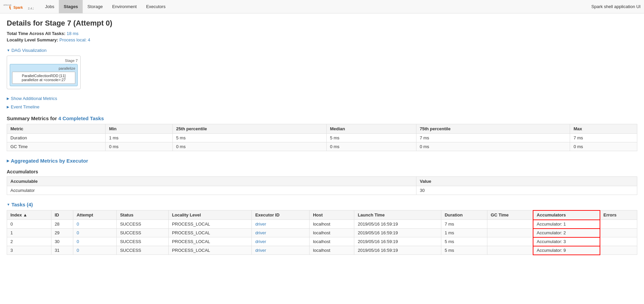 The width and height of the screenshot is (644, 304). What do you see at coordinates (124, 7) in the screenshot?
I see `nav-environment: Environment` at bounding box center [124, 7].